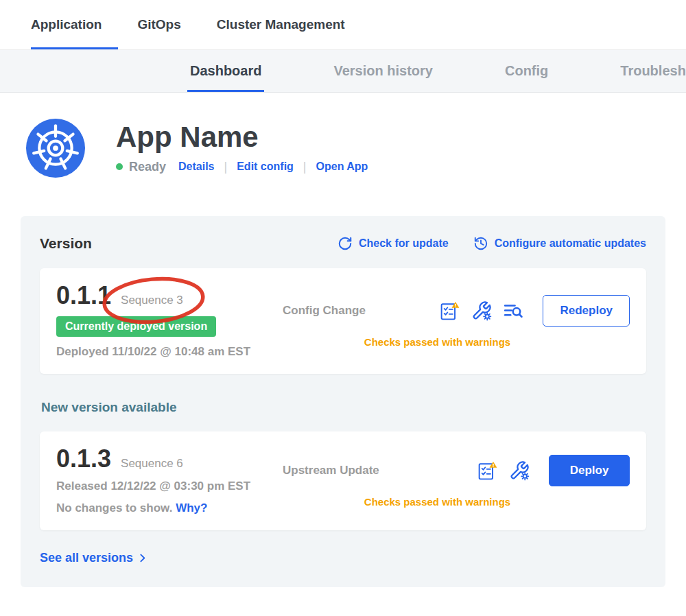  I want to click on tab-gitops: GitOps, so click(159, 25).